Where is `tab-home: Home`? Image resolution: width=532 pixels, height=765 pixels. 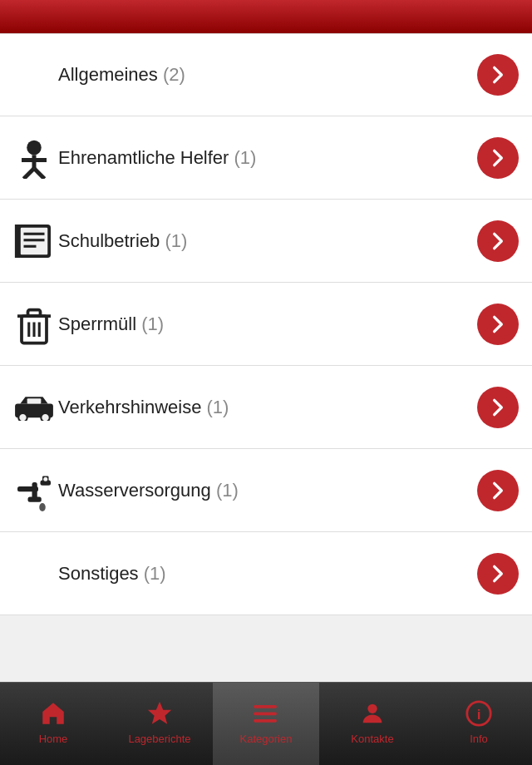
tab-home: Home is located at coordinates (53, 723).